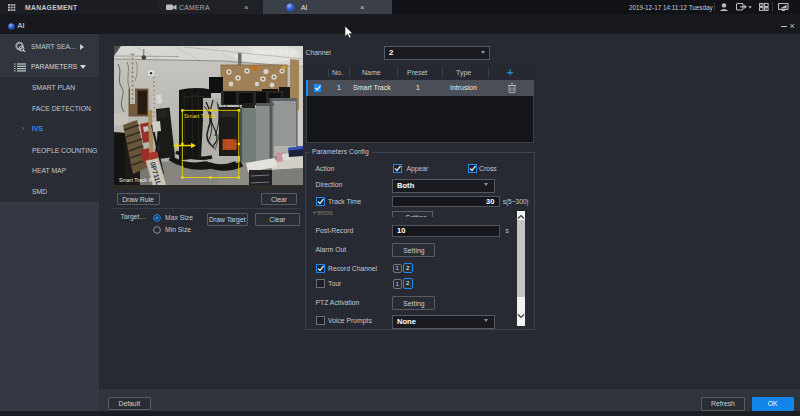 This screenshot has height=416, width=800. Describe the element at coordinates (200, 116) in the screenshot. I see `svg-text: Smart Track` at that location.